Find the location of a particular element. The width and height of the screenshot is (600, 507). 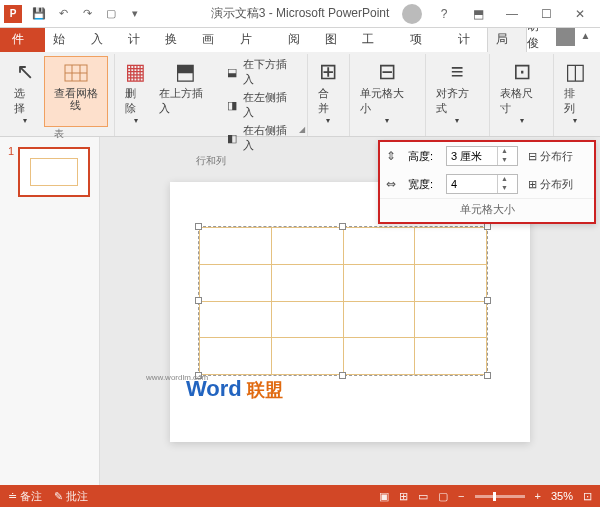

height-icon: ⇕ is located at coordinates (394, 156).